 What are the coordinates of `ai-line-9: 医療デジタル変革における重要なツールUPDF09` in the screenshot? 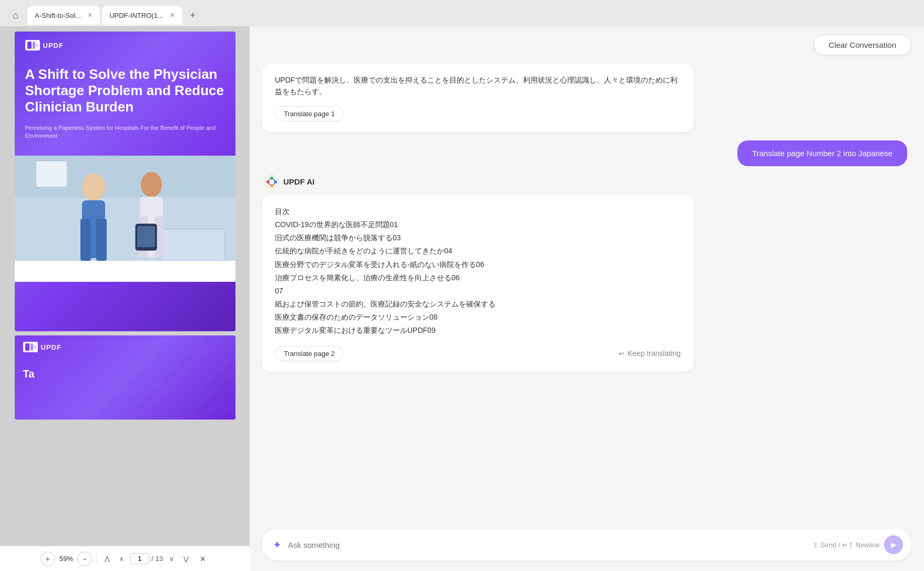 It's located at (478, 330).